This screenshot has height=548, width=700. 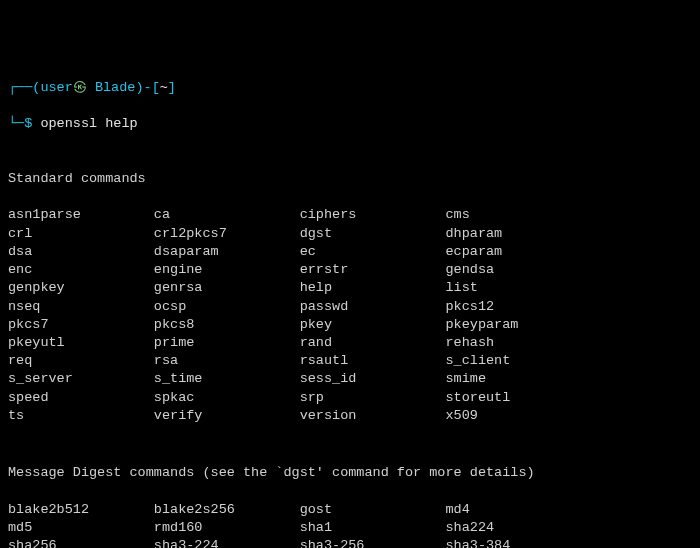 What do you see at coordinates (172, 88) in the screenshot?
I see `prompt-closebracket: ]` at bounding box center [172, 88].